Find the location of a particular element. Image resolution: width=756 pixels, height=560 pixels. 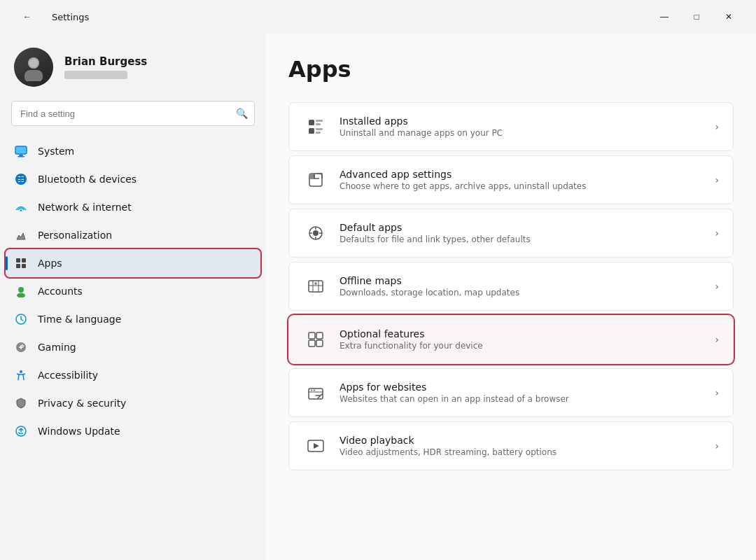

installed-apps-description: Uninstall and manage apps on your PC is located at coordinates (522, 133).